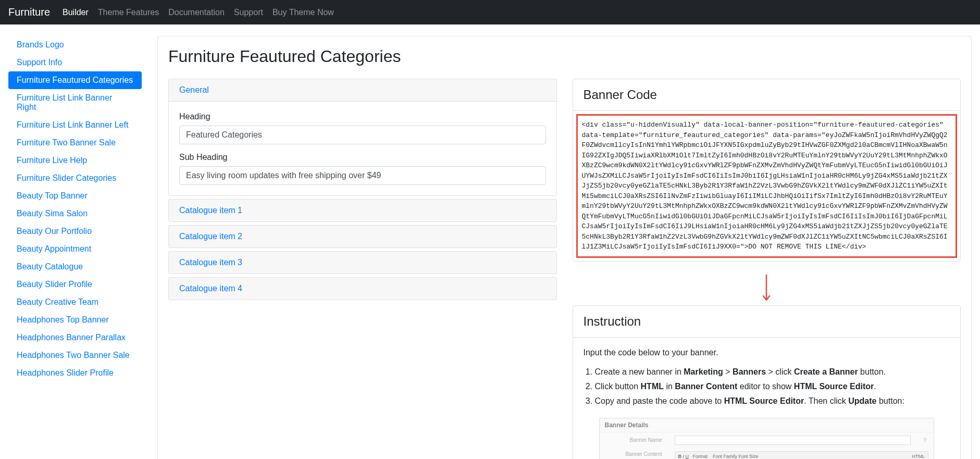 This screenshot has width=980, height=459. Describe the element at coordinates (767, 322) in the screenshot. I see `instruction-title: Instruction` at that location.